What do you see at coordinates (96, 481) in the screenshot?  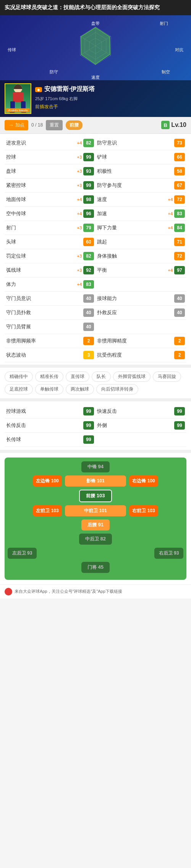 I see `position-row: 左边锋 100影锋 101右边锋 100` at bounding box center [96, 481].